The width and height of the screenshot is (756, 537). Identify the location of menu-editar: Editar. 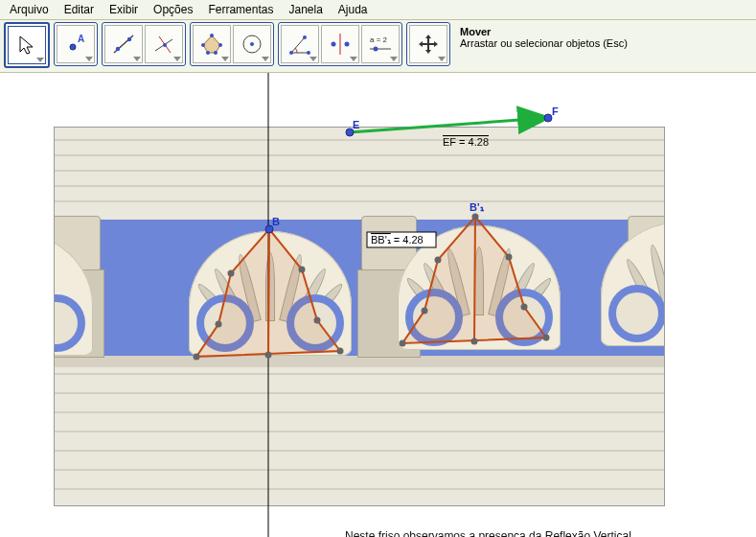
(79, 10).